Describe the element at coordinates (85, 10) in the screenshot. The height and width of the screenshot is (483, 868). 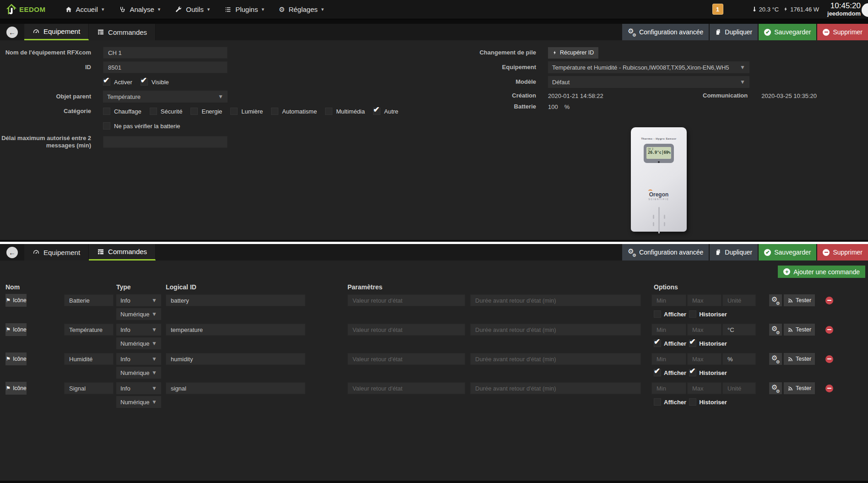
I see `menu-accueil: Accueil ▾` at that location.